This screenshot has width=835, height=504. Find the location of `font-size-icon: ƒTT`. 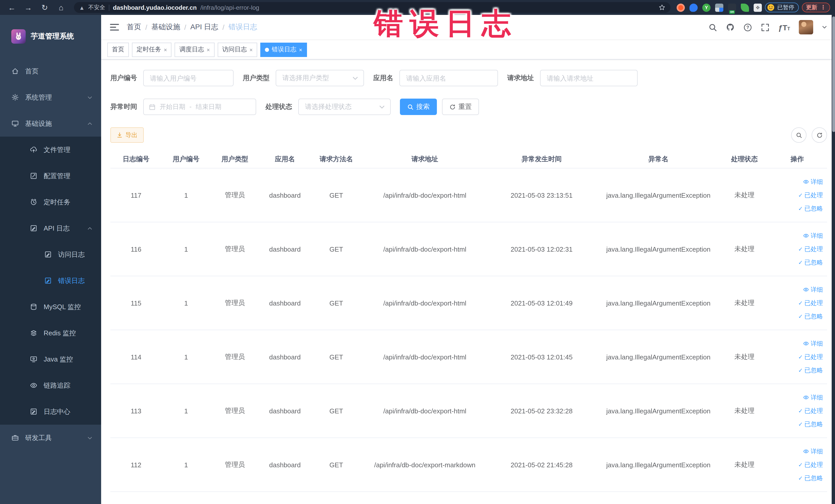

font-size-icon: ƒTT is located at coordinates (784, 27).